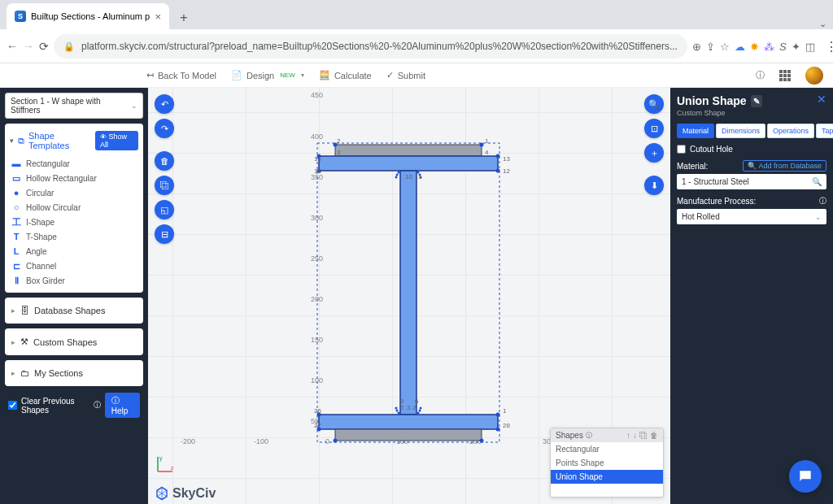 The width and height of the screenshot is (833, 504). I want to click on extension-gear-icon: ✸, so click(755, 46).